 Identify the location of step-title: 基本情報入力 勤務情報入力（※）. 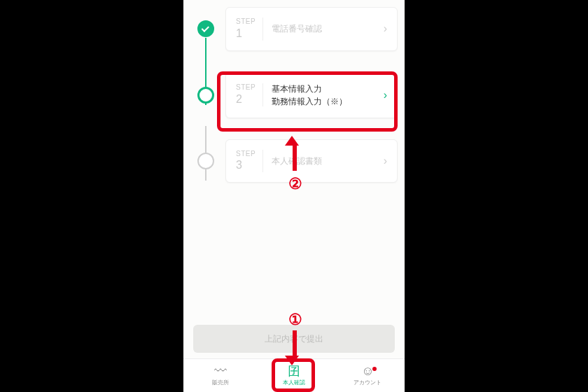
(326, 95).